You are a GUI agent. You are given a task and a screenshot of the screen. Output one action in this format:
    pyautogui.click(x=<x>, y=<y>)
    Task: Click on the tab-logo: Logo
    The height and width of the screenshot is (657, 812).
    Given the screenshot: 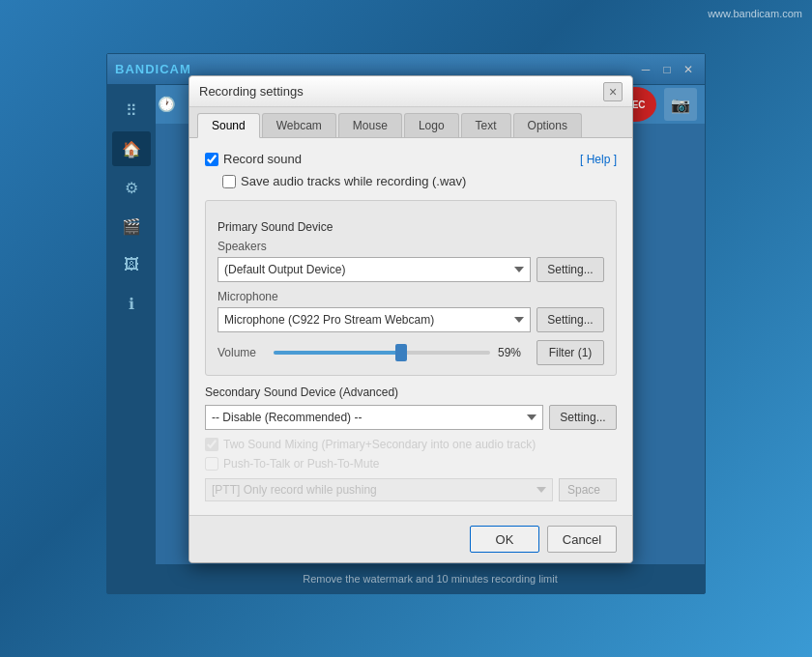 What is the action you would take?
    pyautogui.click(x=431, y=126)
    